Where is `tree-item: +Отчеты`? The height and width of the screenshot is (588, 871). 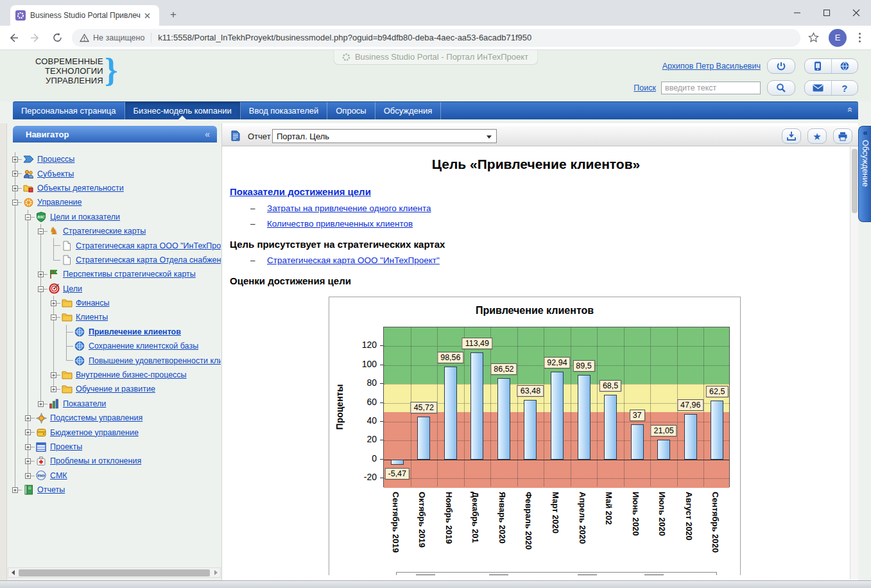 tree-item: +Отчеты is located at coordinates (115, 490).